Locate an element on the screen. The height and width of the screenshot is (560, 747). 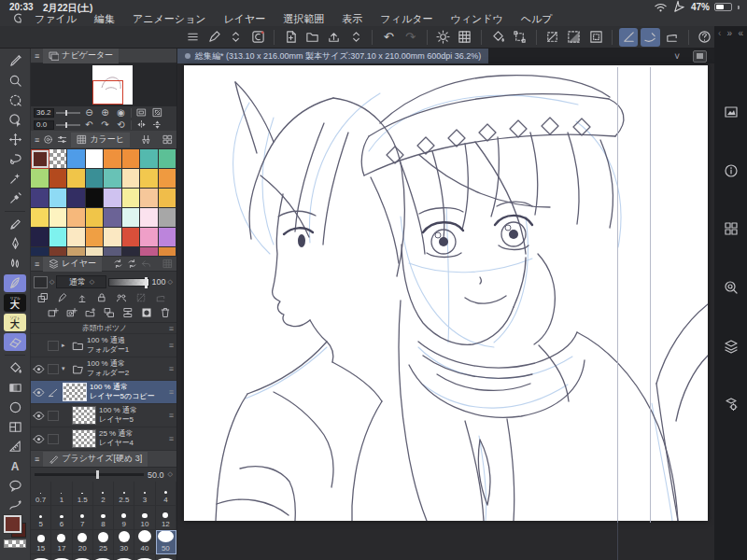
snap-to-ruler-icon is located at coordinates (628, 37).